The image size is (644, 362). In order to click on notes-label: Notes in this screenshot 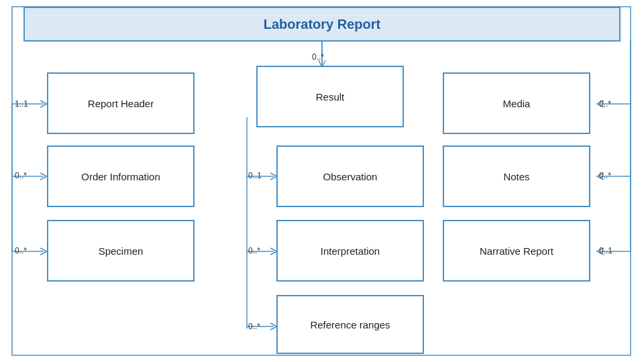, I will do `click(517, 177)`.